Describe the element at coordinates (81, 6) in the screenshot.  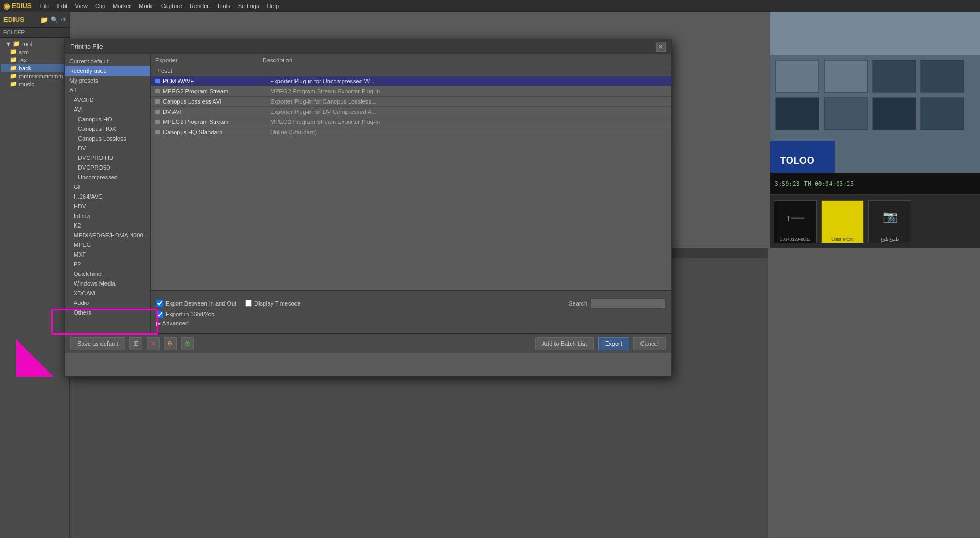
I see `menu-view: View` at that location.